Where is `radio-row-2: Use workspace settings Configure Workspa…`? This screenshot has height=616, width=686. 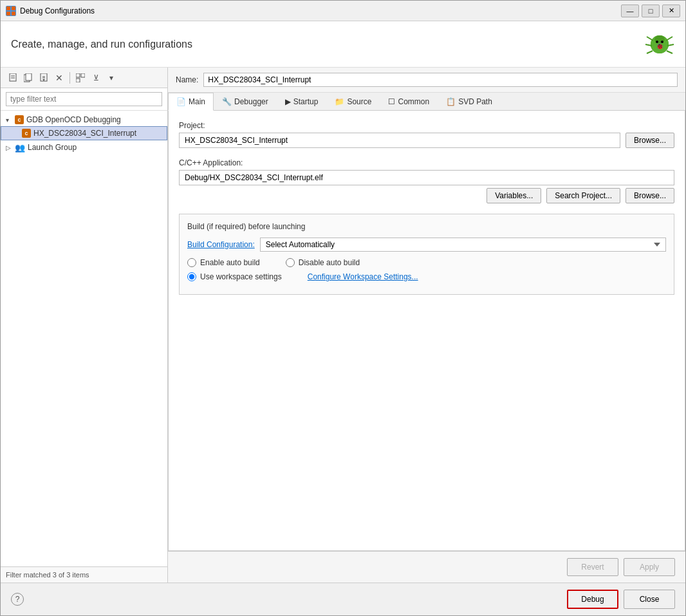
radio-row-2: Use workspace settings Configure Workspa… is located at coordinates (427, 277).